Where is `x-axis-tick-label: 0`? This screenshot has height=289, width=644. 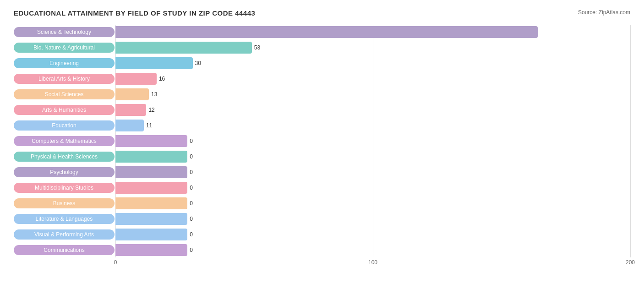 x-axis-tick-label: 0 is located at coordinates (115, 262).